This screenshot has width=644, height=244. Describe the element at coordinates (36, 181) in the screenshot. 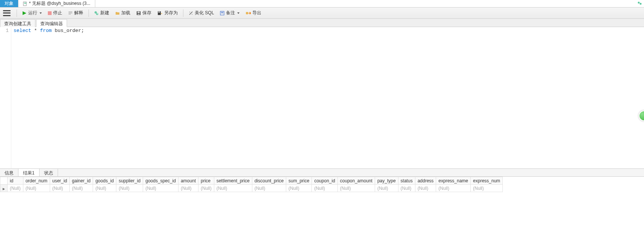

I see `column-header: order_num` at that location.